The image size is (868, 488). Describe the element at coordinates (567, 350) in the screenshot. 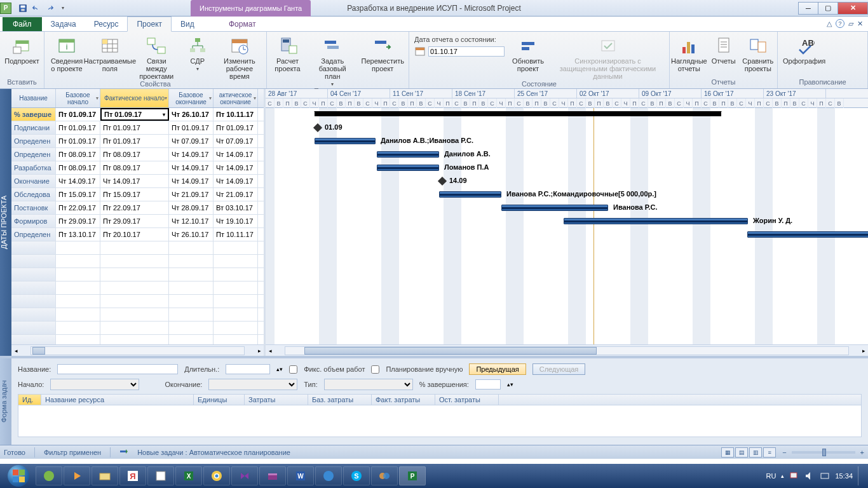

I see `gantt-hscroll: ◂ ▸` at that location.